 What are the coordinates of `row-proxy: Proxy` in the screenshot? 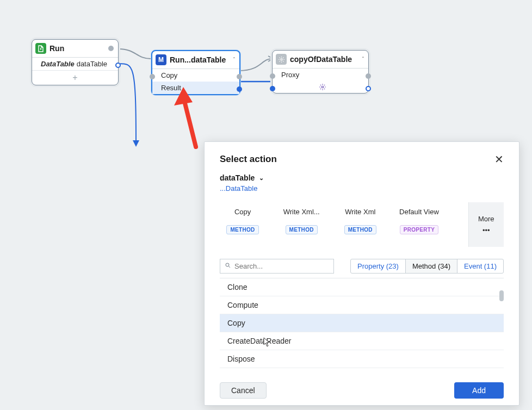 It's located at (320, 75).